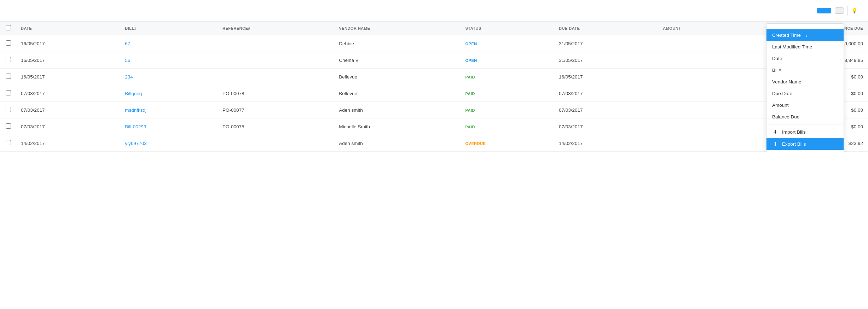  I want to click on header-amount: AMOUNT, so click(701, 28).